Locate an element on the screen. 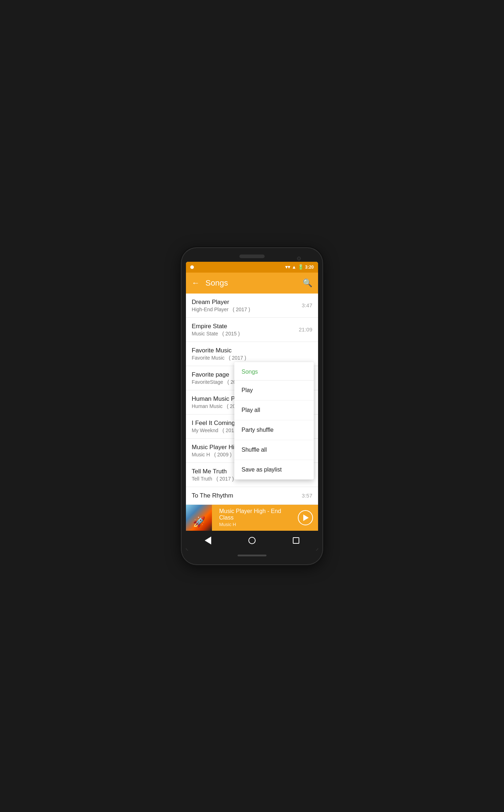 The image size is (504, 812). front-camera is located at coordinates (299, 259).